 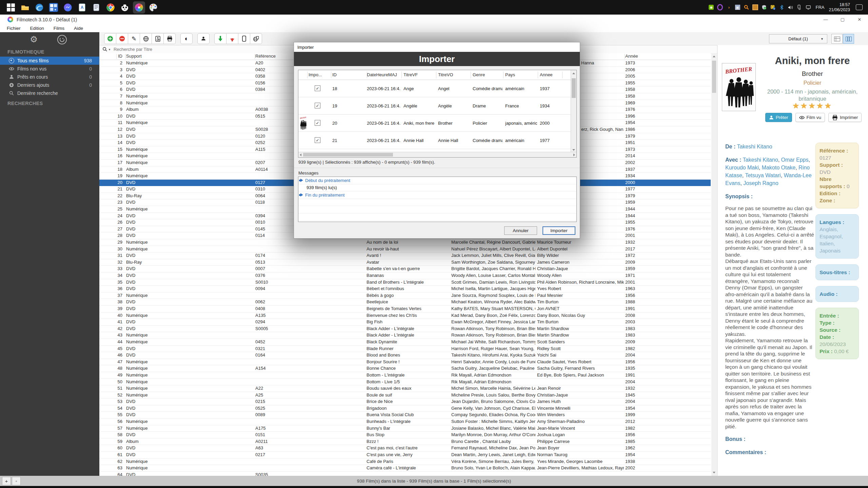 What do you see at coordinates (808, 7) in the screenshot?
I see `network-display-icon` at bounding box center [808, 7].